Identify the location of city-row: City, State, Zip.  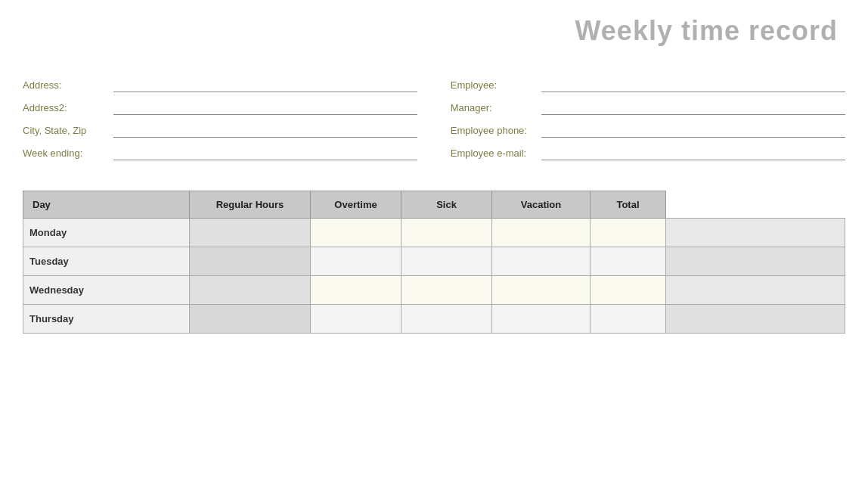
(220, 130).